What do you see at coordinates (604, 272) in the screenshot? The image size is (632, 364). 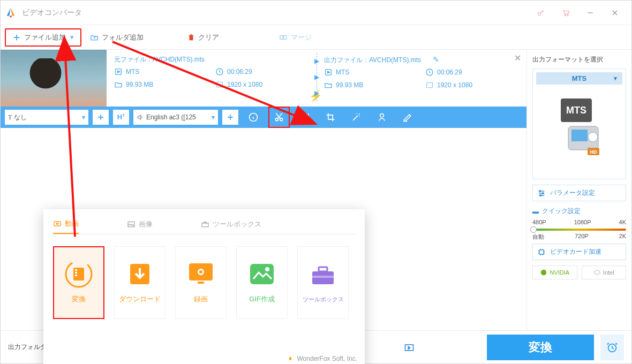 I see `intel-button: Intel` at bounding box center [604, 272].